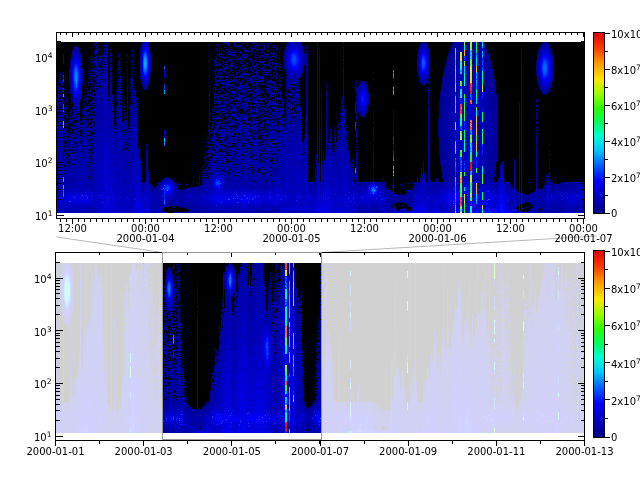  Describe the element at coordinates (626, 400) in the screenshot. I see `overview-colorbar-tick-label: 2x107` at that location.